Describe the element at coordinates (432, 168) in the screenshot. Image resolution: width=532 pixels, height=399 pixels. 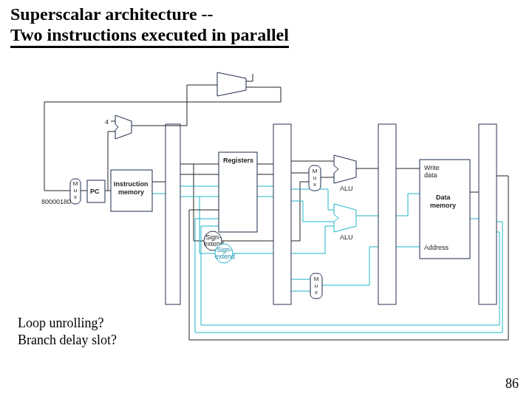
I see `svg-text: Write` at that location.